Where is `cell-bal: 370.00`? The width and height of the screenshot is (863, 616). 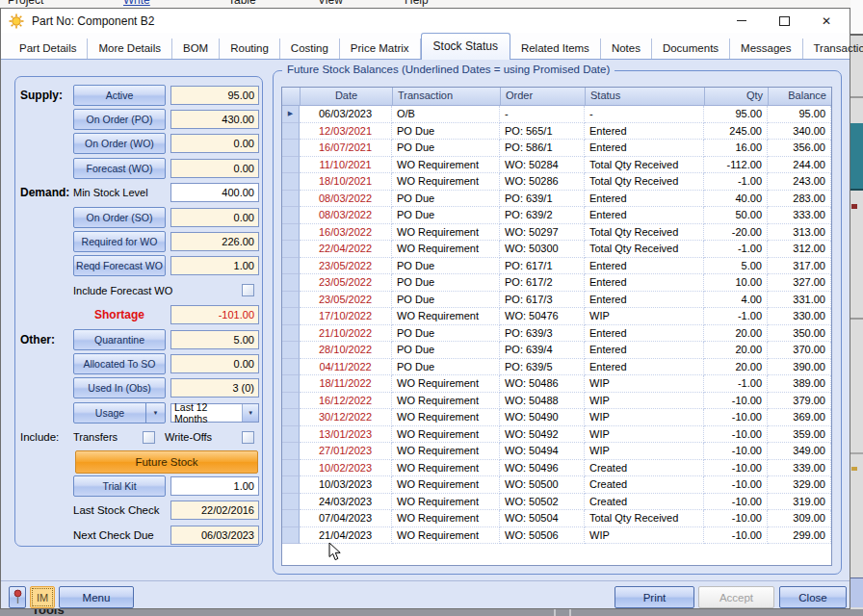 cell-bal: 370.00 is located at coordinates (799, 350).